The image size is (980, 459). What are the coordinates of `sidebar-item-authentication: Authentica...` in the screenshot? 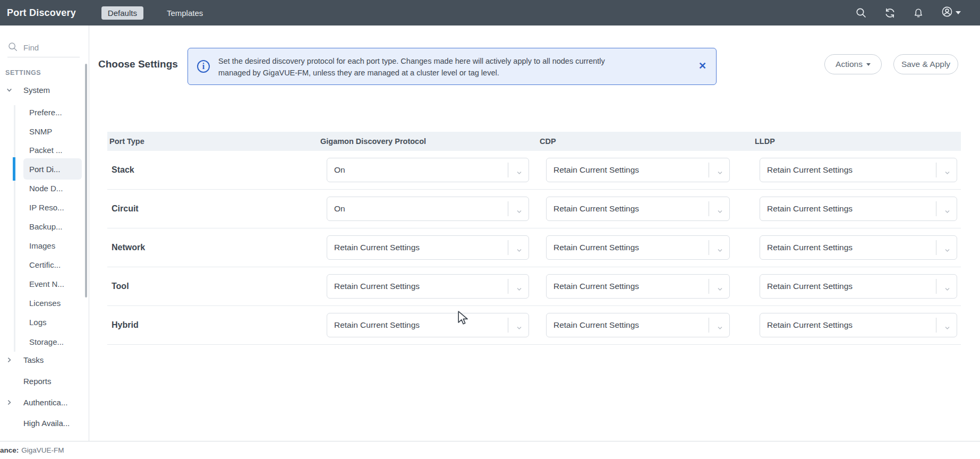 It's located at (45, 402).